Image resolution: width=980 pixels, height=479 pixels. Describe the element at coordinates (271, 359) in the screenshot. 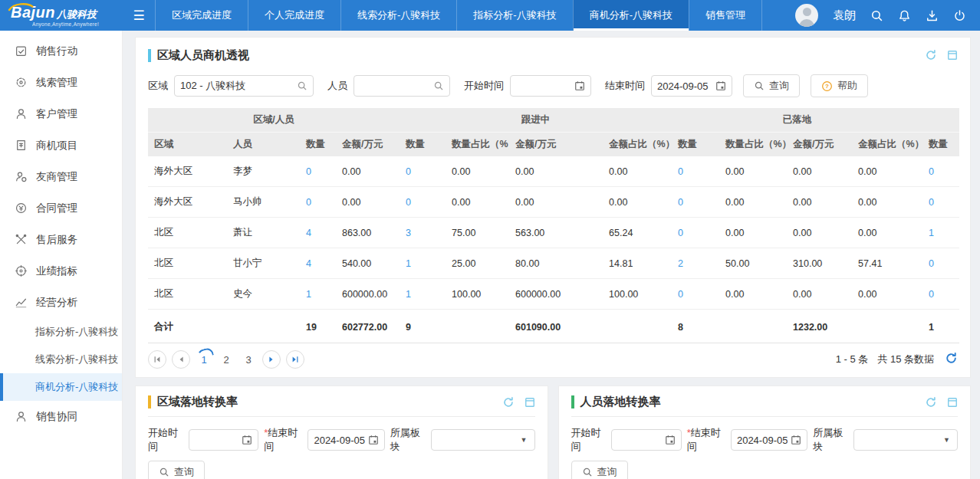

I see `next-page-button` at that location.